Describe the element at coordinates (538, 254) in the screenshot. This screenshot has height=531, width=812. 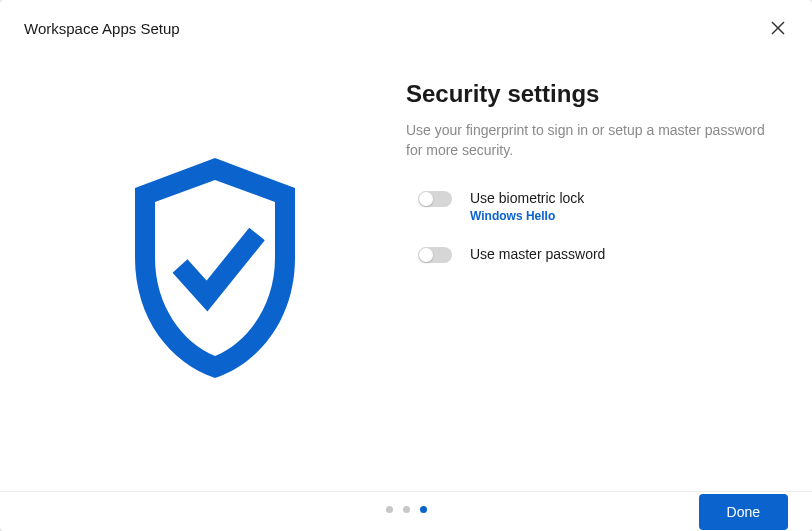
I see `master-password-text: Use master password` at that location.